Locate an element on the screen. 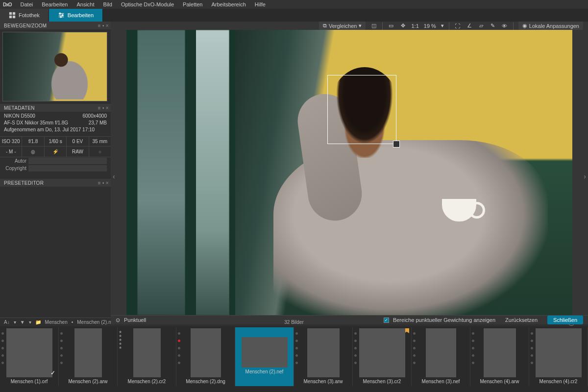  chip-mode: - M - is located at coordinates (11, 152).